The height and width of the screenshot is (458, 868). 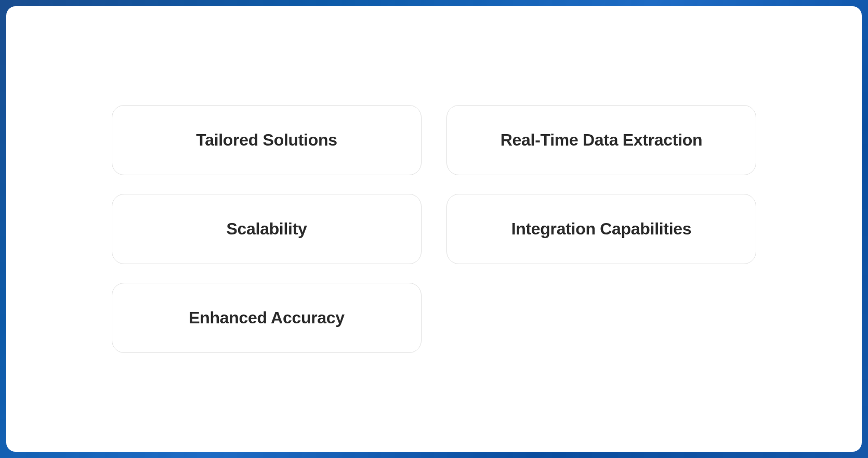 What do you see at coordinates (267, 318) in the screenshot?
I see `feature-title: Enhanced Accuracy` at bounding box center [267, 318].